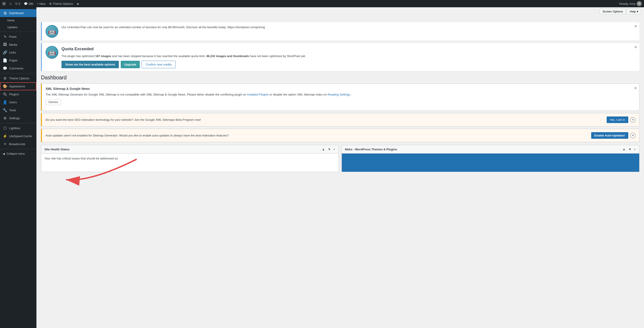  I want to click on autoupdate-close-button: ✕, so click(633, 136).